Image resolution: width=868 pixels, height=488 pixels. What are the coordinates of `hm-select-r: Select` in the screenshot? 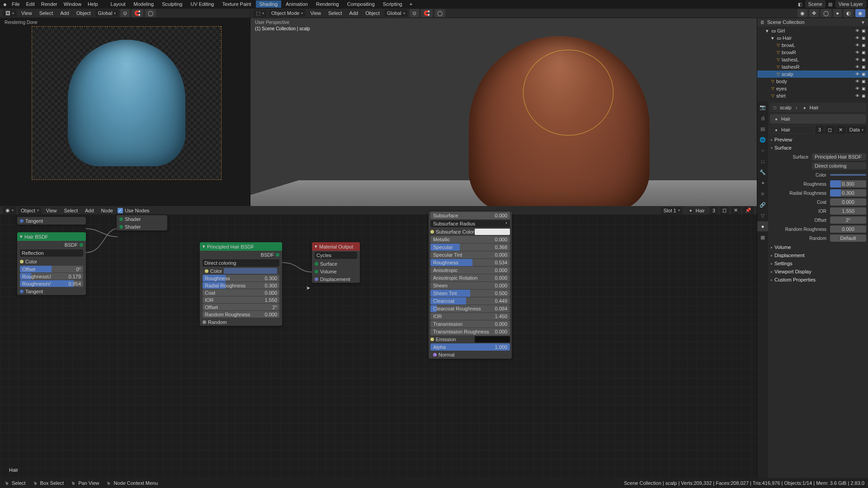 It's located at (335, 13).